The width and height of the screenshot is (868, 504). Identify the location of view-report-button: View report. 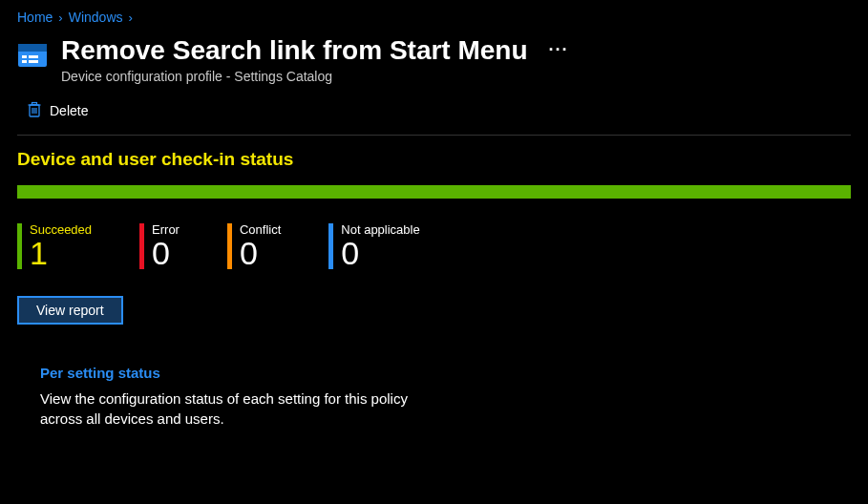
(71, 310).